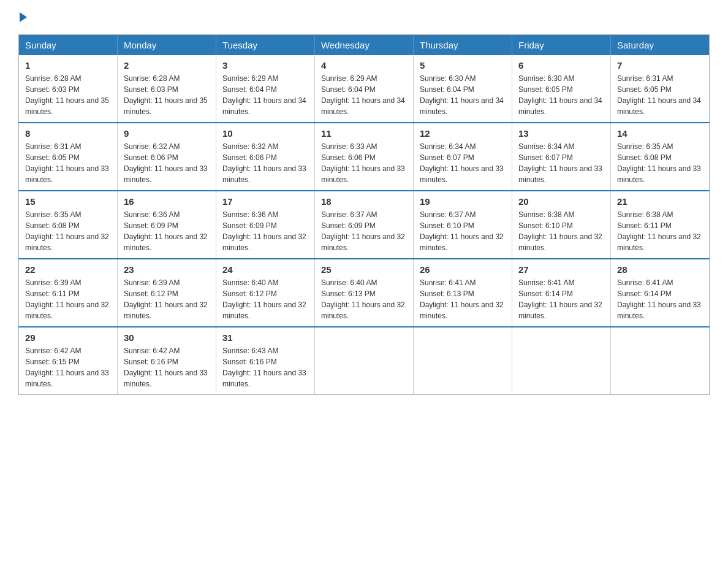 Image resolution: width=728 pixels, height=563 pixels. What do you see at coordinates (68, 201) in the screenshot?
I see `day-number: 15` at bounding box center [68, 201].